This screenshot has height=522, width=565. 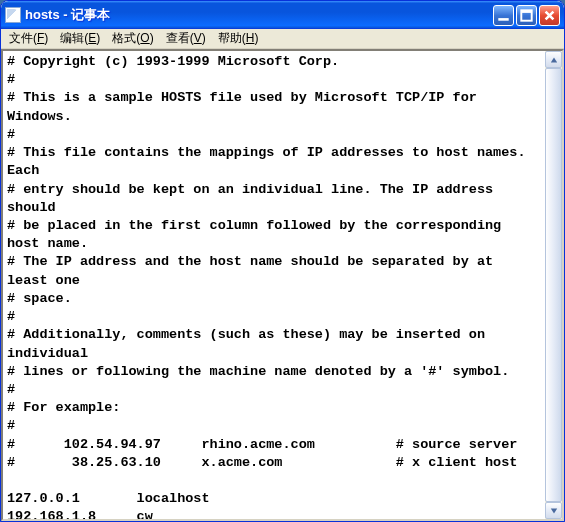 I want to click on scroll-up-button, so click(x=554, y=60).